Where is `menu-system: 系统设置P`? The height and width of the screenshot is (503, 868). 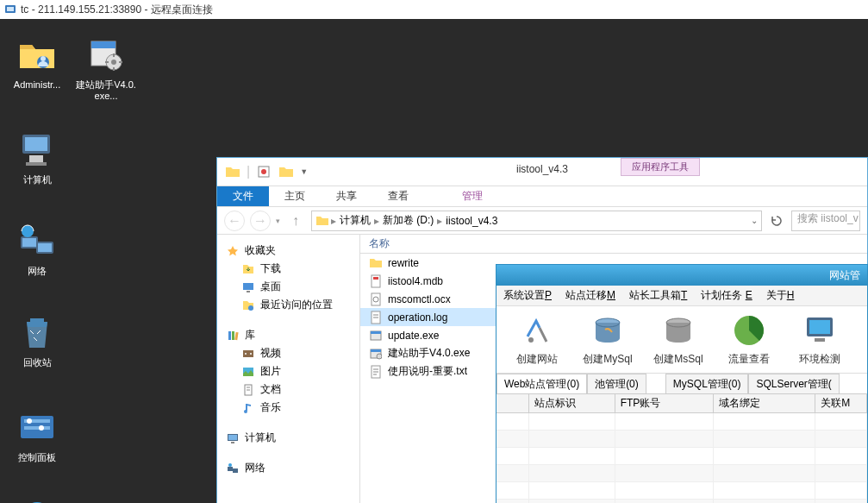
menu-system: 系统设置P is located at coordinates (528, 295).